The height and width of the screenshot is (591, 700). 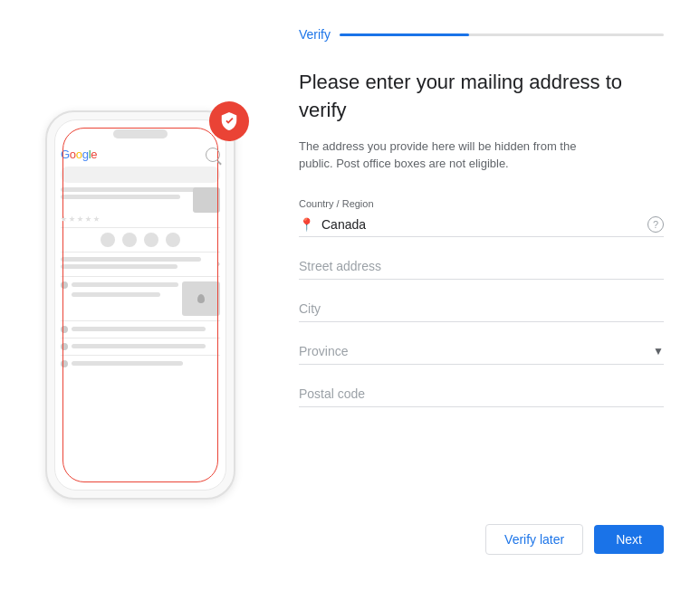 I want to click on progress-bar-container: Verify, so click(x=482, y=34).